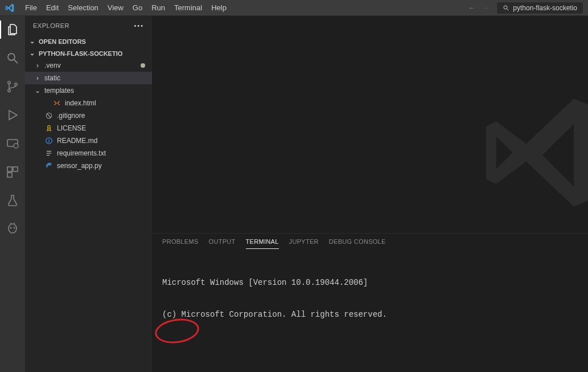  What do you see at coordinates (89, 103) in the screenshot?
I see `tree-file-index-html: index.html` at bounding box center [89, 103].